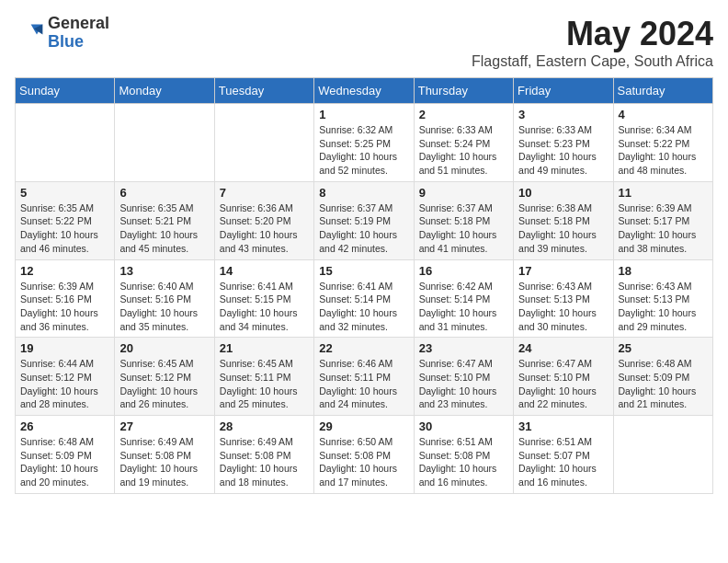 Image resolution: width=728 pixels, height=563 pixels. I want to click on day-header-wednesday: Wednesday, so click(364, 91).